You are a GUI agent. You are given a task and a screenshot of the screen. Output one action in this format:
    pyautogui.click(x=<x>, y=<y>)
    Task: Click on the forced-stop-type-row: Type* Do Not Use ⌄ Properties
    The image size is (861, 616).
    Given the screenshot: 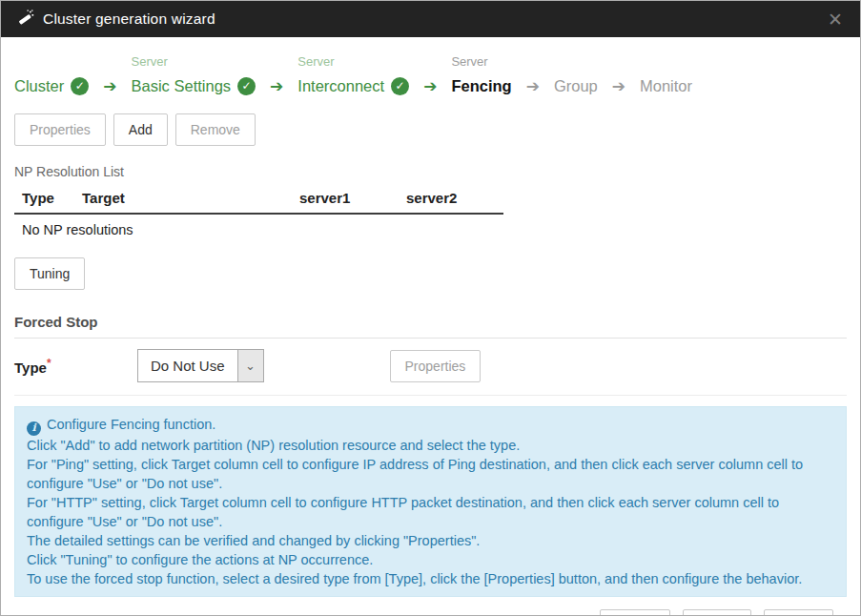 What is the action you would take?
    pyautogui.click(x=431, y=367)
    